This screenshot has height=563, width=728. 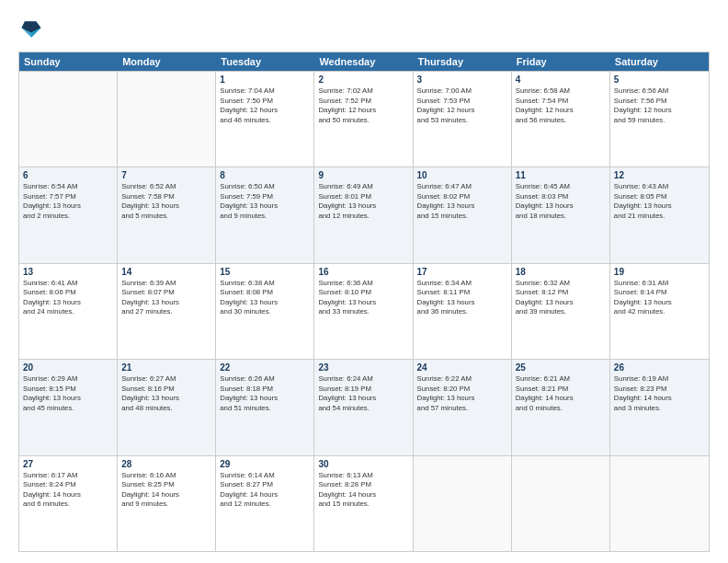 I want to click on cell-text-line: Sunrise: 6:16 AM, so click(x=166, y=477).